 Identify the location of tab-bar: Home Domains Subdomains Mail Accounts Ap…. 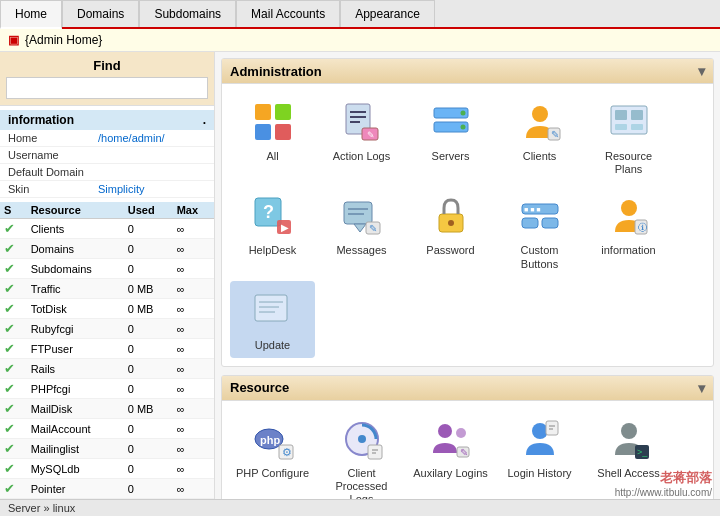
(360, 14).